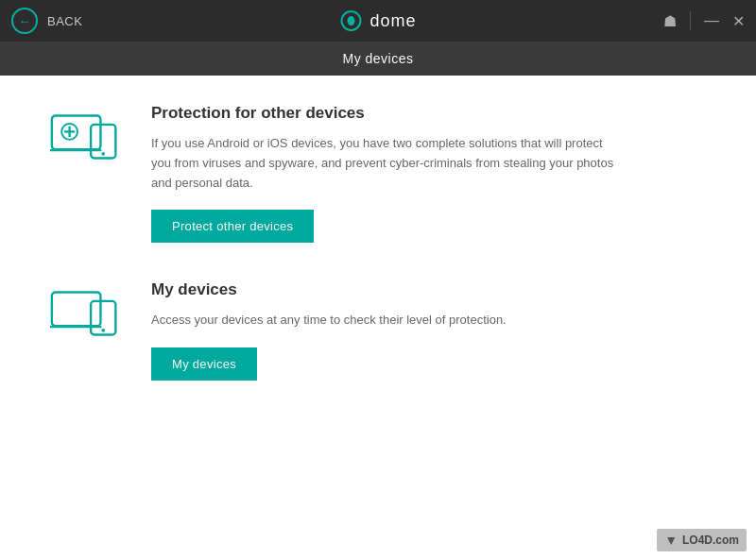 The image size is (756, 559). I want to click on my-devices-button: My devices, so click(204, 364).